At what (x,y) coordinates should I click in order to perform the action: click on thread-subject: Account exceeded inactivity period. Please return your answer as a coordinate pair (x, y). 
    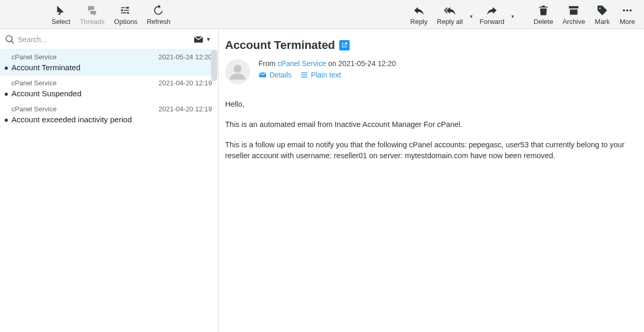
    Looking at the image, I should click on (112, 120).